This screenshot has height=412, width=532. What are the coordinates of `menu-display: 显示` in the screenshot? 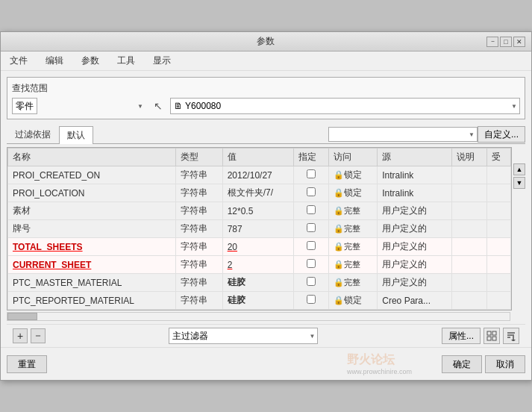 It's located at (162, 61).